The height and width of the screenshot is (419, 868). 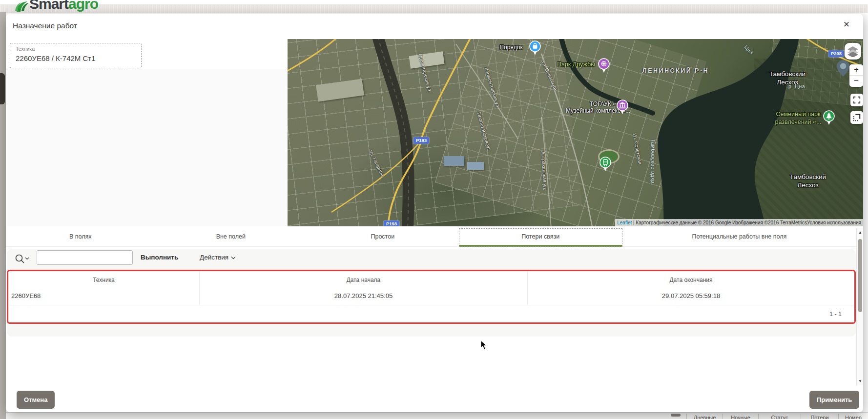 What do you see at coordinates (834, 400) in the screenshot?
I see `apply-button: Применить` at bounding box center [834, 400].